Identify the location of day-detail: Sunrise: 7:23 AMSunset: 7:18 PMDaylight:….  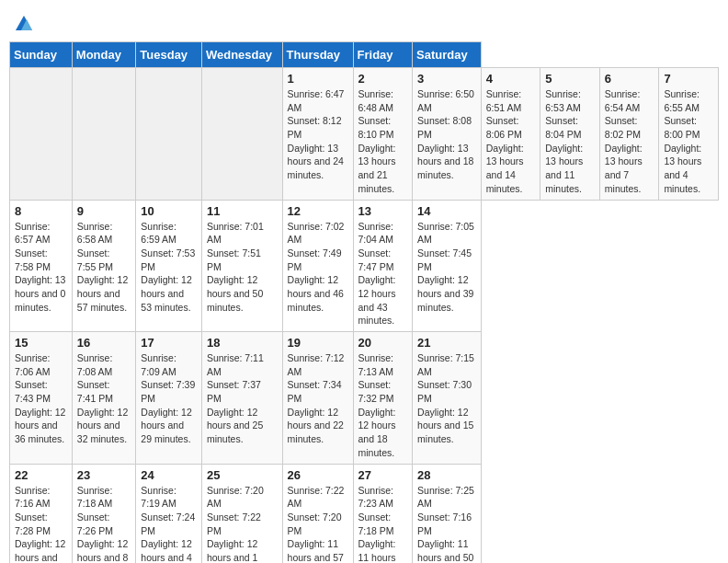
(383, 524).